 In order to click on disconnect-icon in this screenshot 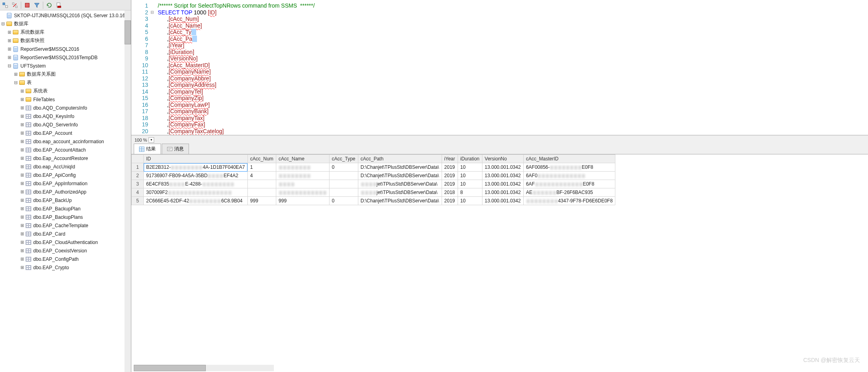, I will do `click(15, 5)`.